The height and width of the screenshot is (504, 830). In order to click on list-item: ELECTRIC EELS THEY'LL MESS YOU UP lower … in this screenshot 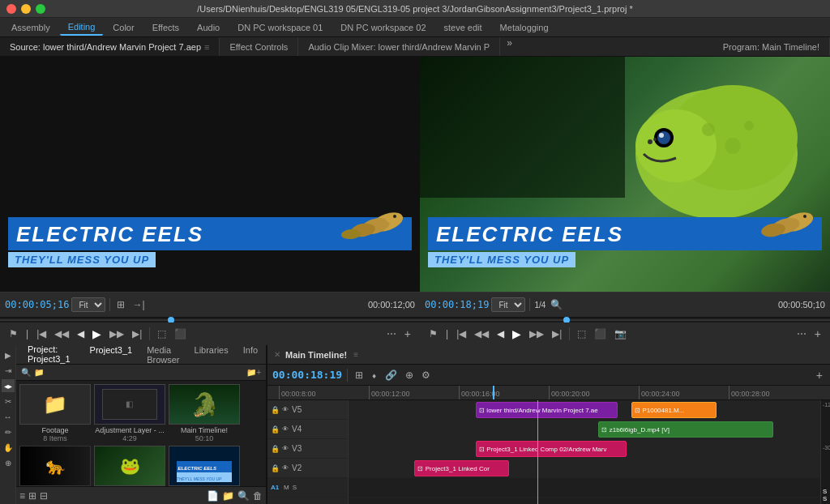, I will do `click(204, 466)`.